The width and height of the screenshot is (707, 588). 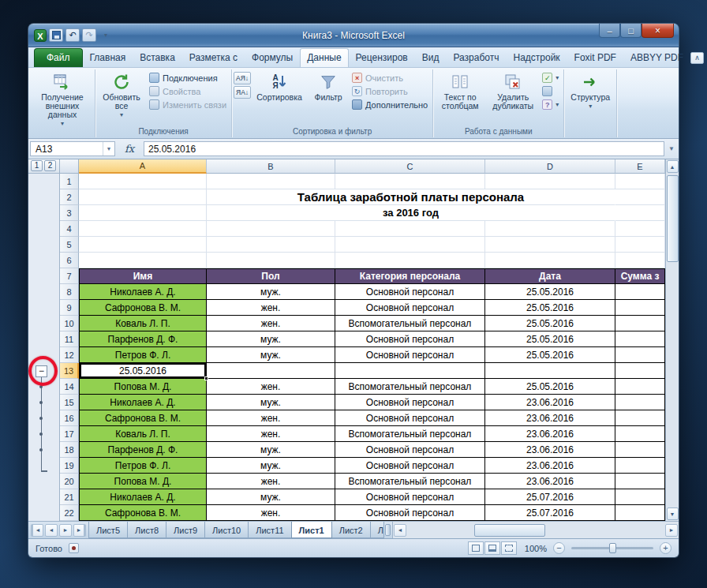 I want to click on cell-C13, so click(x=410, y=371).